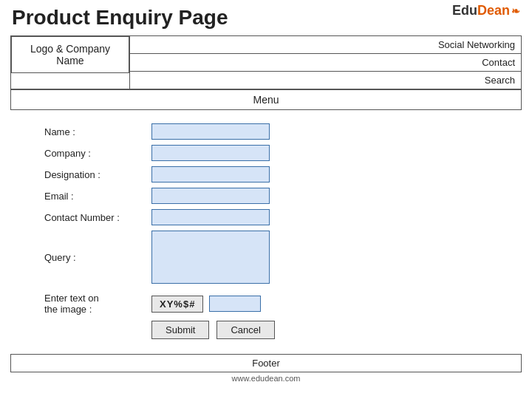 The height and width of the screenshot is (399, 532). What do you see at coordinates (325, 62) in the screenshot?
I see `nav-right: Social Networking Contact Search` at bounding box center [325, 62].